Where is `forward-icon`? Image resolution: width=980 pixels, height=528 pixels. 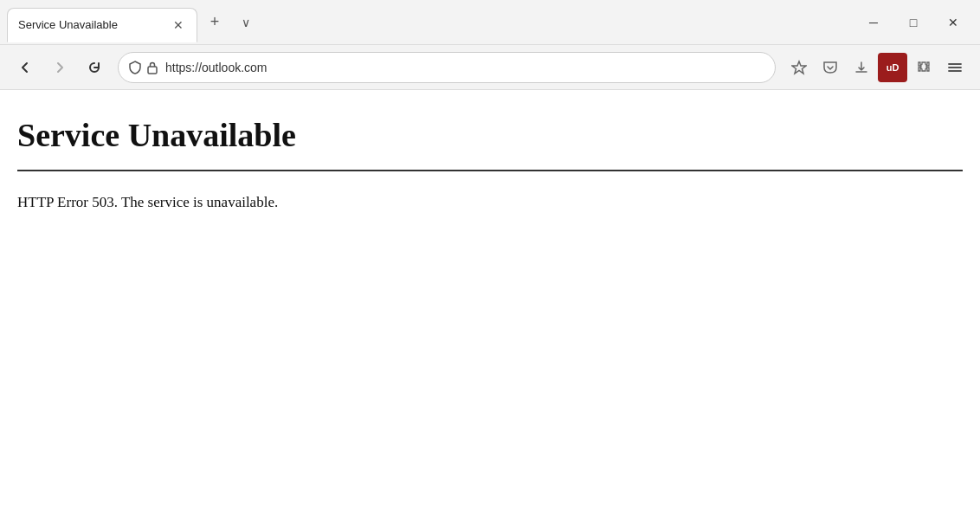 forward-icon is located at coordinates (60, 68).